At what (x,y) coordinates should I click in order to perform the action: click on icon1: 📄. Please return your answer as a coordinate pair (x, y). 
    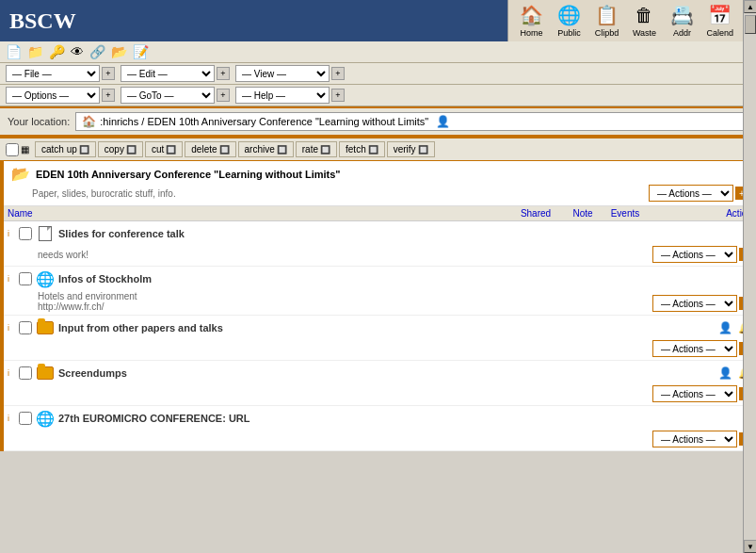
    Looking at the image, I should click on (13, 52).